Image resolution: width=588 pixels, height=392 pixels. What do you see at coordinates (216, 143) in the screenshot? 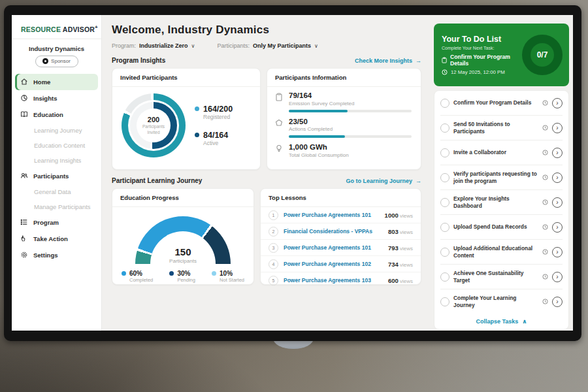
I see `legend-label: Active` at bounding box center [216, 143].